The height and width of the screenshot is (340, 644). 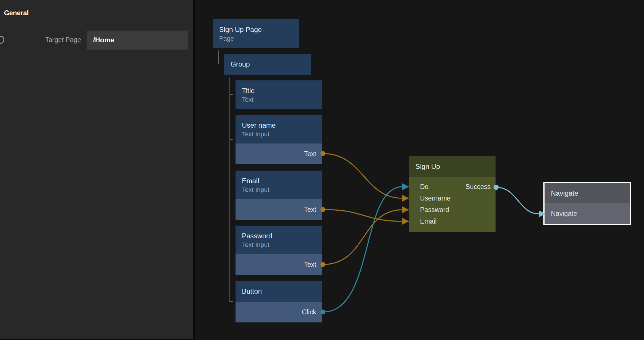 What do you see at coordinates (587, 204) in the screenshot?
I see `logic-node-navigate-selected: Navigate Navigate` at bounding box center [587, 204].